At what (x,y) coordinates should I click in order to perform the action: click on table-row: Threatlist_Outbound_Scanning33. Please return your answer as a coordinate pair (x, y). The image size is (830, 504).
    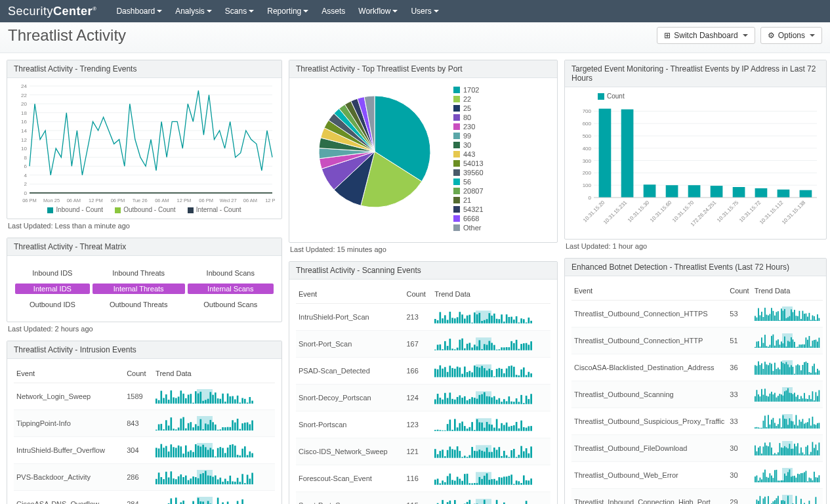
    Looking at the image, I should click on (697, 395).